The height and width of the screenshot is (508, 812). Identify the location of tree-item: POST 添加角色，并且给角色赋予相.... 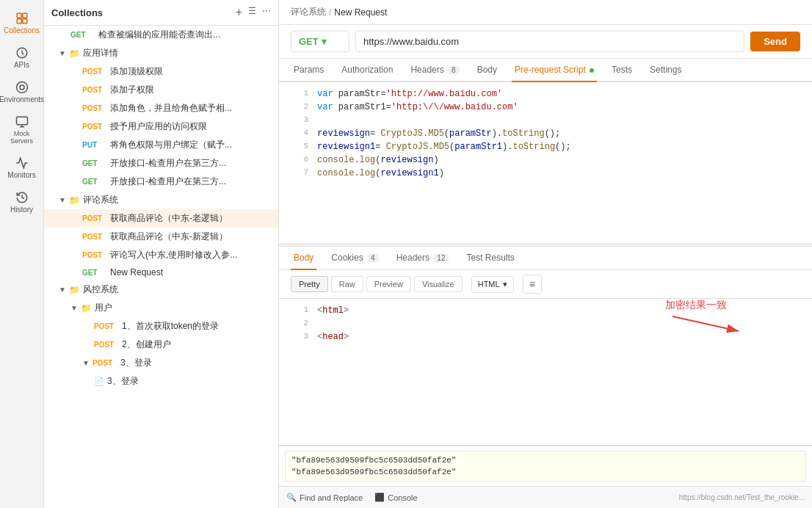
(162, 109).